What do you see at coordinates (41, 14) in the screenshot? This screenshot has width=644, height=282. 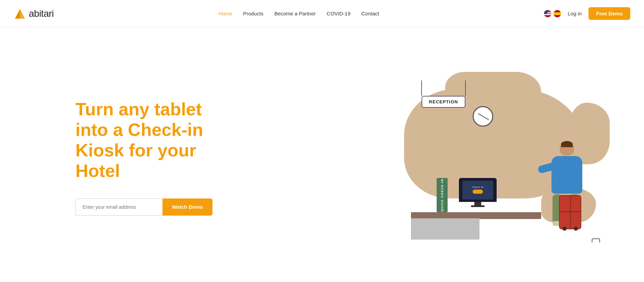 I see `logo-text: abitari` at bounding box center [41, 14].